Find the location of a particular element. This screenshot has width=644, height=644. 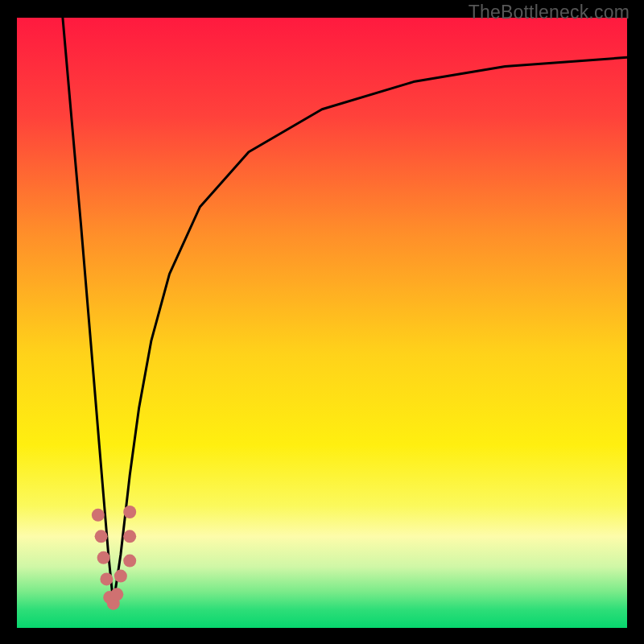

curve-left-branch is located at coordinates (89, 311).